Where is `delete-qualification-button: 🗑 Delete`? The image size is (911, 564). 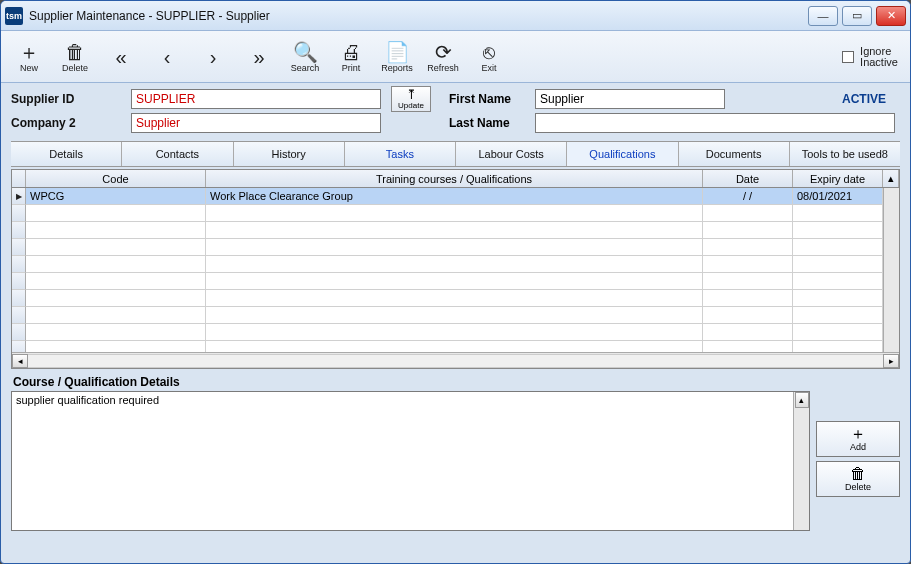 delete-qualification-button: 🗑 Delete is located at coordinates (858, 479).